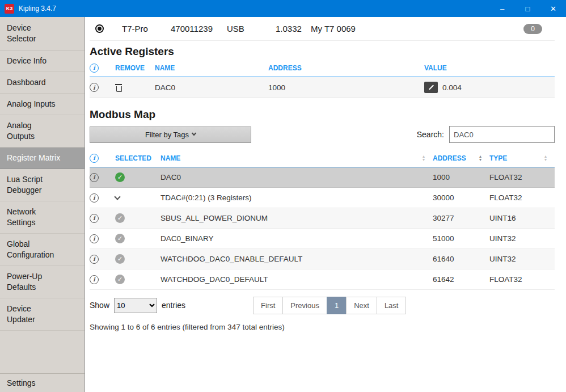 The width and height of the screenshot is (566, 392). I want to click on pagination-last-button: Last, so click(391, 305).